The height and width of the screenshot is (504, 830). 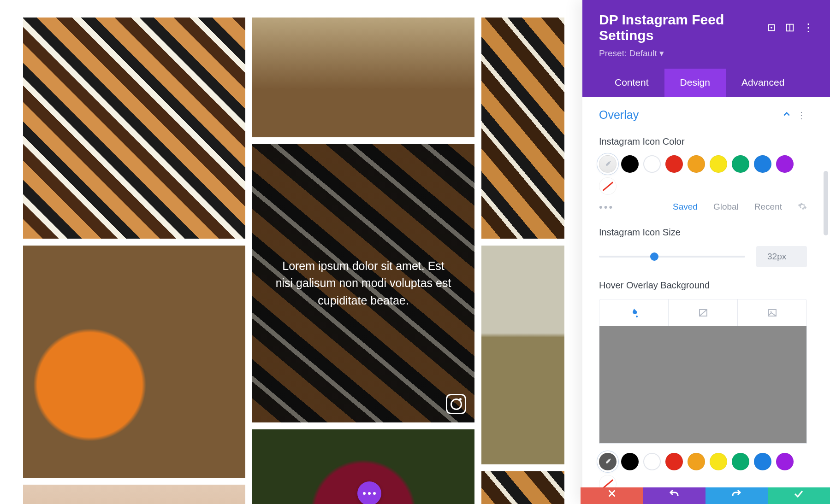 What do you see at coordinates (768, 207) in the screenshot?
I see `palette-tab-recent: Recent` at bounding box center [768, 207].